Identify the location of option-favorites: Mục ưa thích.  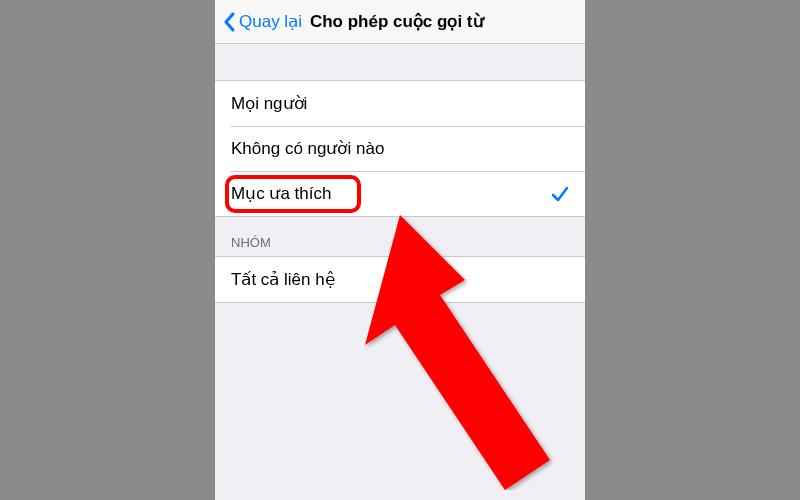
(400, 194).